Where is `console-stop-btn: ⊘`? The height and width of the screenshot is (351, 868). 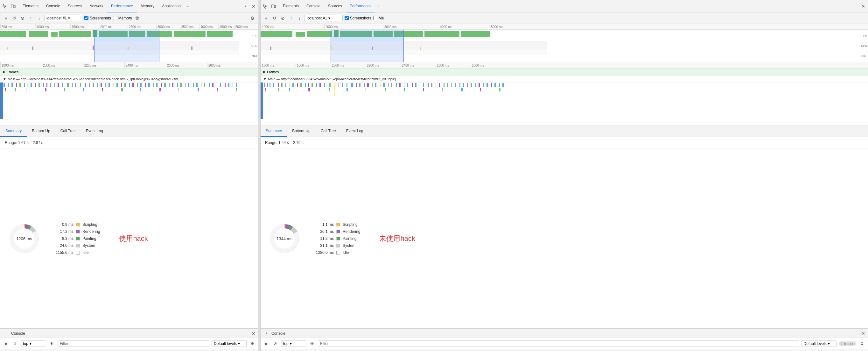
console-stop-btn: ⊘ is located at coordinates (15, 344).